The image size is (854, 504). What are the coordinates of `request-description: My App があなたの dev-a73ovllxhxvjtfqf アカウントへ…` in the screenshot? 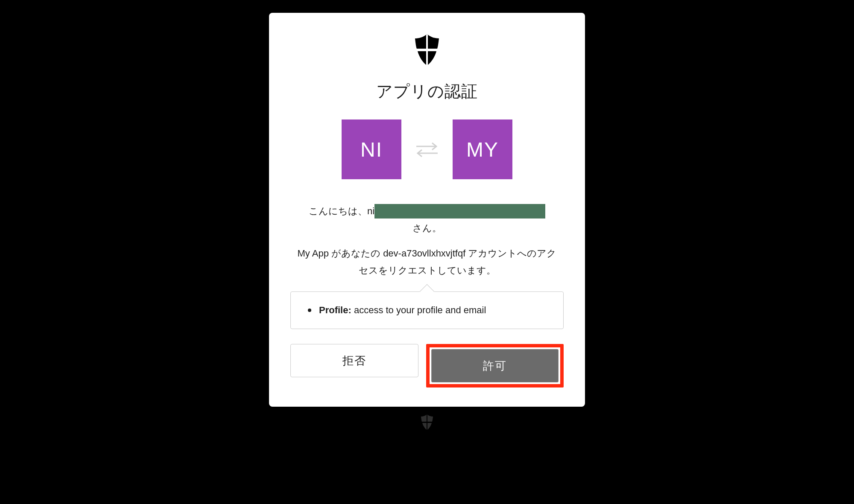 It's located at (427, 262).